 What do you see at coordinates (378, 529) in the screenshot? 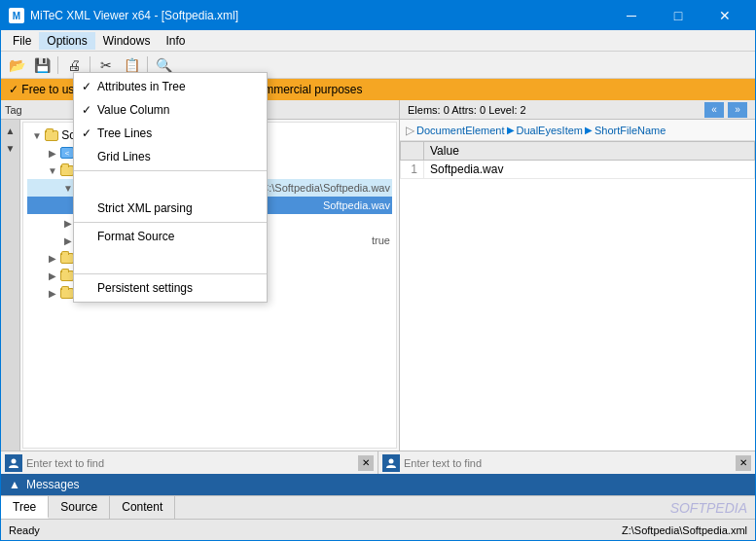
I see `status-bar: Ready Z:\Softpedia\Softpedia.xml` at bounding box center [378, 529].